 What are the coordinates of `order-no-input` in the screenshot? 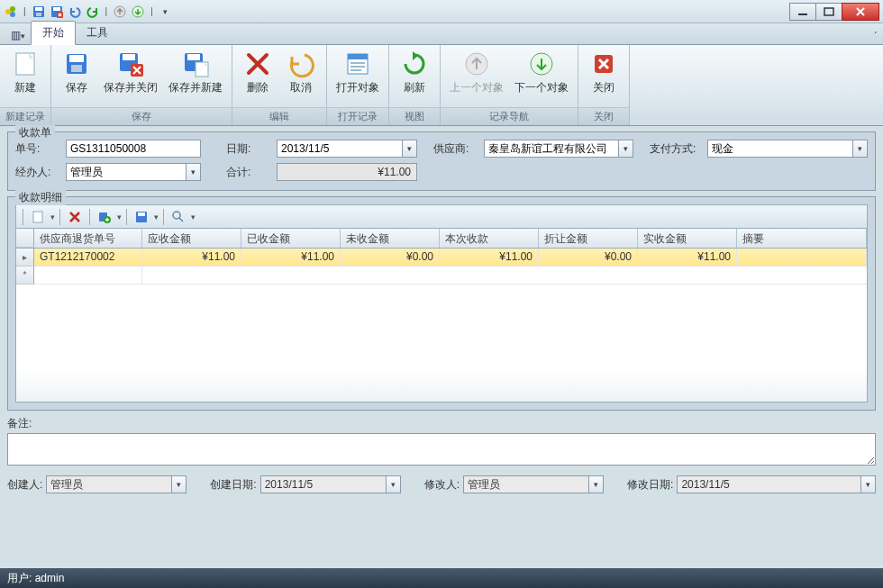 It's located at (133, 149).